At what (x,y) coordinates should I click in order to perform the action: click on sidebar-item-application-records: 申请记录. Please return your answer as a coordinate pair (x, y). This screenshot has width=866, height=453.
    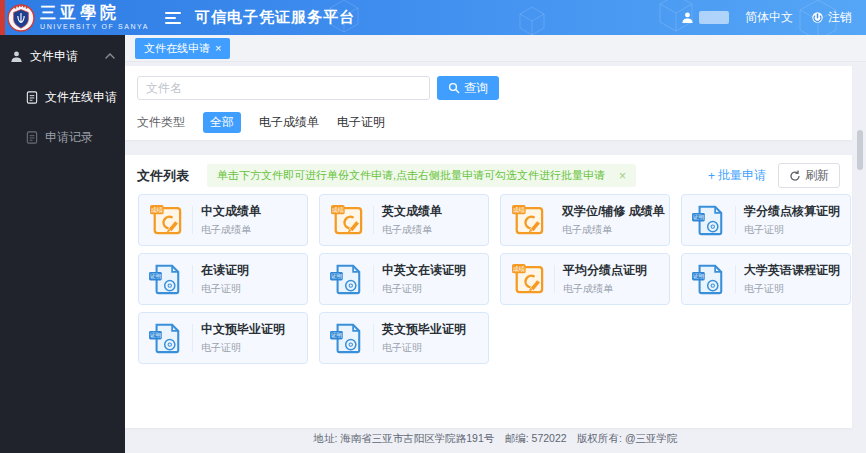
    Looking at the image, I should click on (62, 137).